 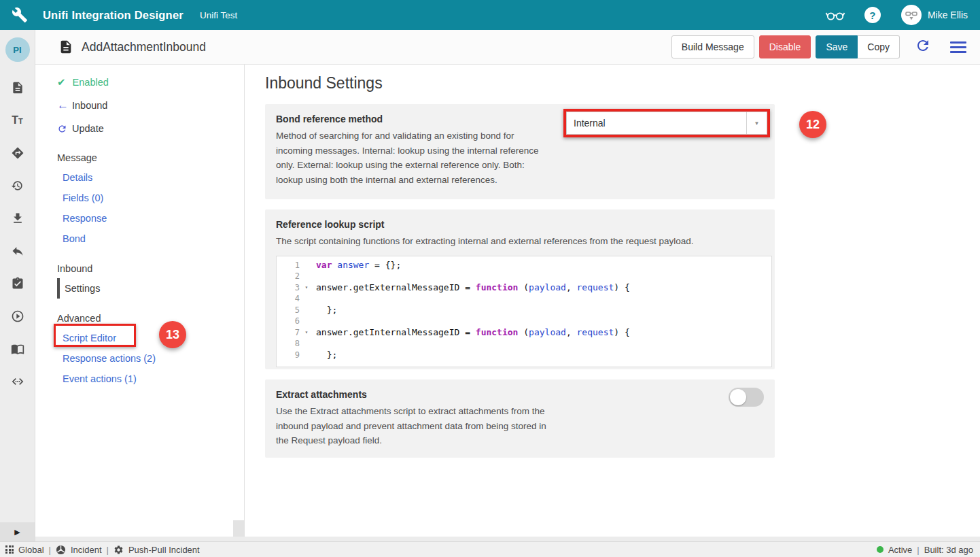 I want to click on history-icon, so click(x=18, y=186).